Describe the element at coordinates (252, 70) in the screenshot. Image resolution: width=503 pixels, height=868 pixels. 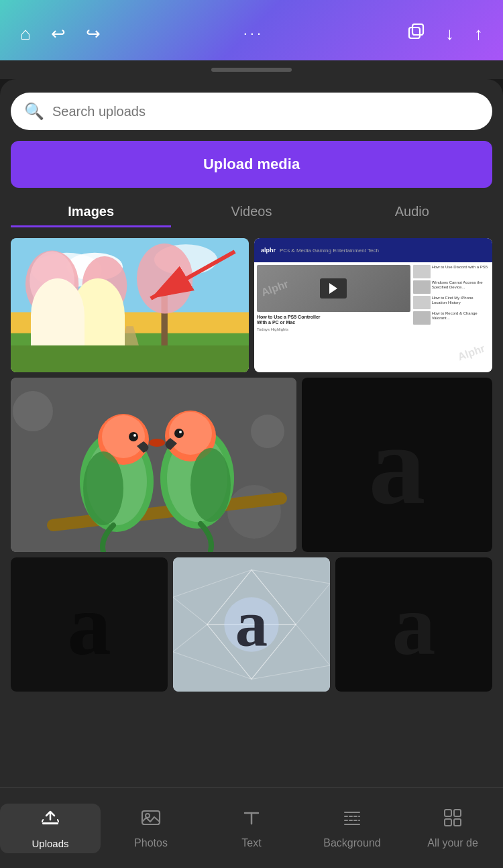
I see `notch-bar` at that location.